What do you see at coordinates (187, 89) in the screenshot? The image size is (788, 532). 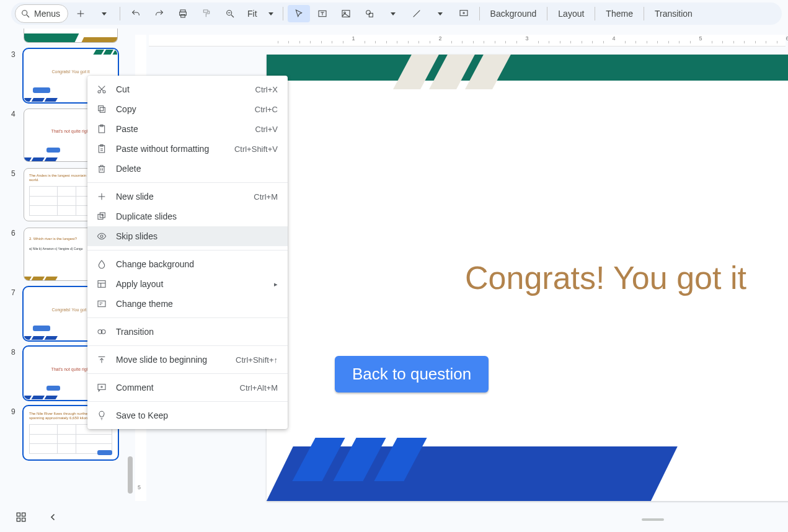 I see `ctx-cut: CutCtrl+X` at bounding box center [187, 89].